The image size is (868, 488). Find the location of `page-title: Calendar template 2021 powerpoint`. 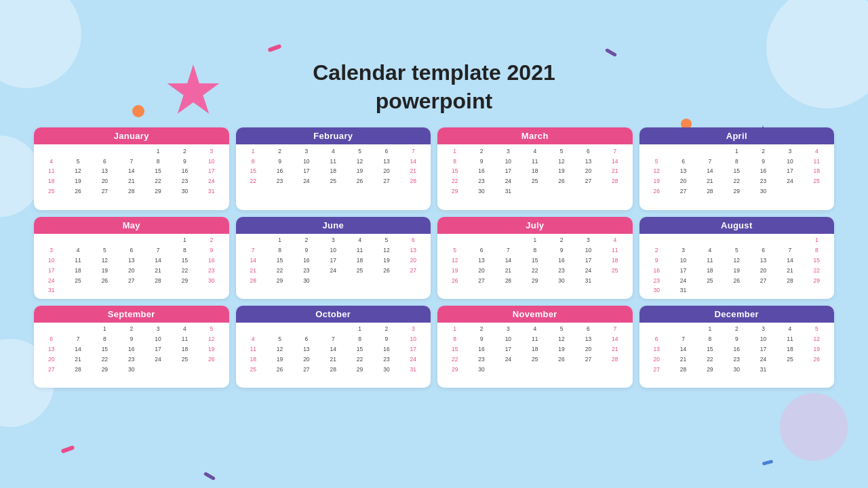

page-title: Calendar template 2021 powerpoint is located at coordinates (434, 80).